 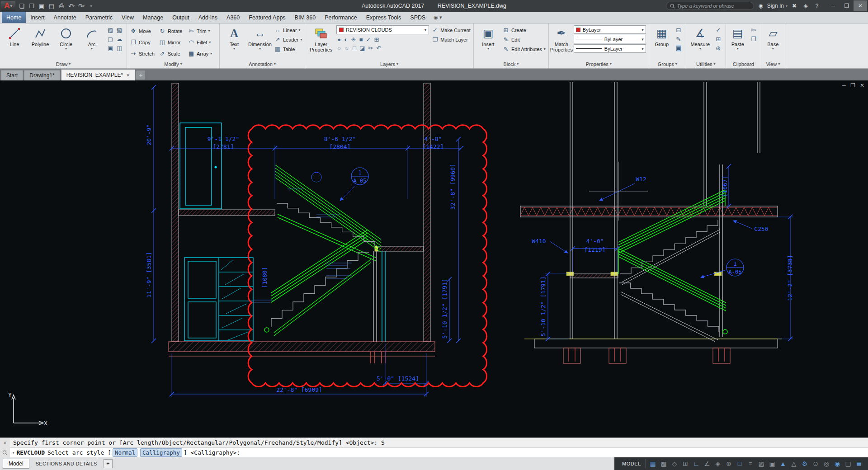 I want to click on file-tab-revisionexample: REVISION_EXAMPLE*✕, so click(x=99, y=75).